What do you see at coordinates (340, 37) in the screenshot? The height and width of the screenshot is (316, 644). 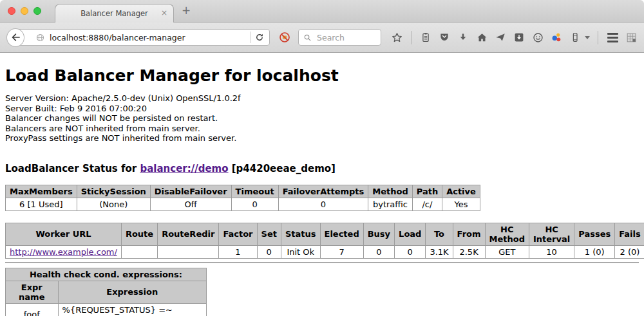 I see `search-bar` at bounding box center [340, 37].